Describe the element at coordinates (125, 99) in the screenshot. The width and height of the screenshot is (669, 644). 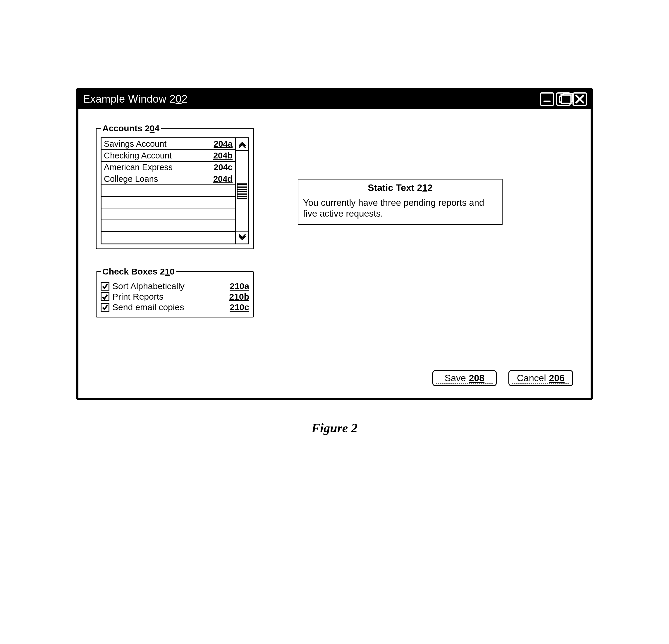
I see `window-title-text: Example Window` at that location.